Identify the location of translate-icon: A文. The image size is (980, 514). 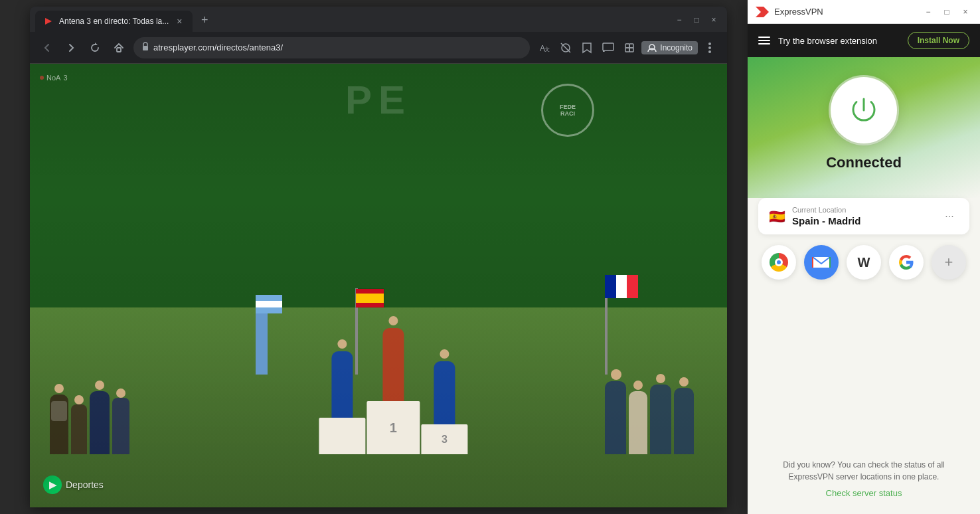
(544, 48).